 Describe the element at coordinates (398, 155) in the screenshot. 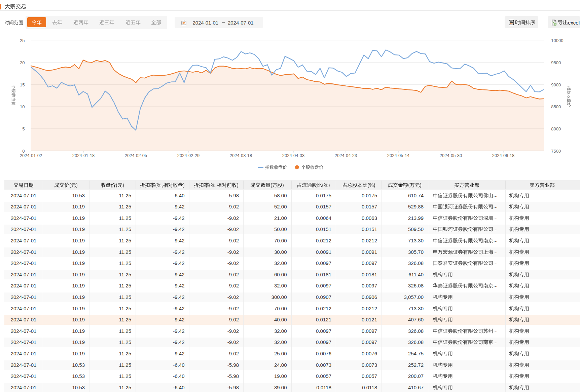

I see `svg-text: 2024-05-14` at that location.